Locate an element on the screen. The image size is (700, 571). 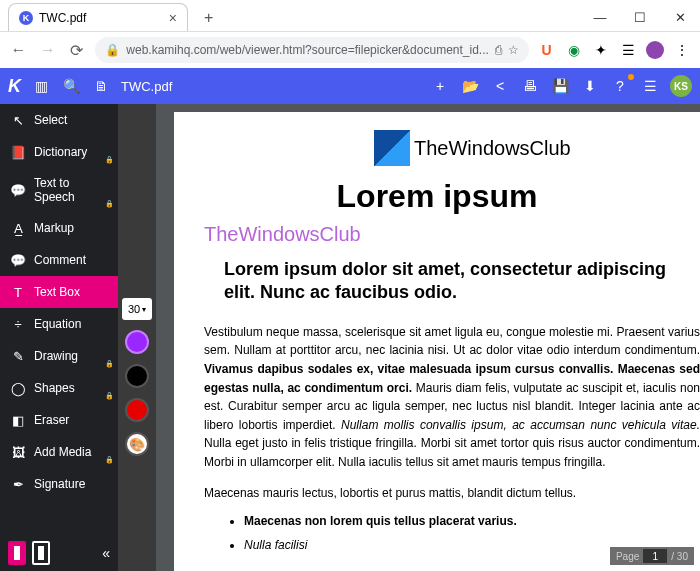
sign-icon: ✒ is located at coordinates (18, 484).